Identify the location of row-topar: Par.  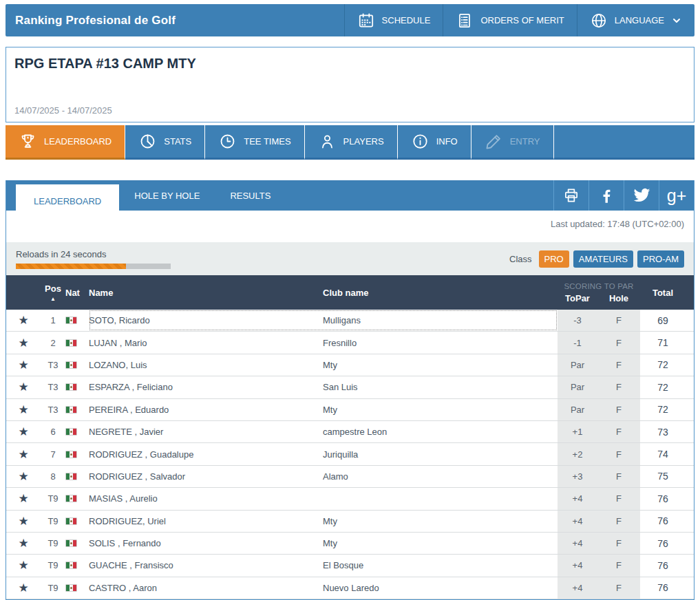
(577, 410).